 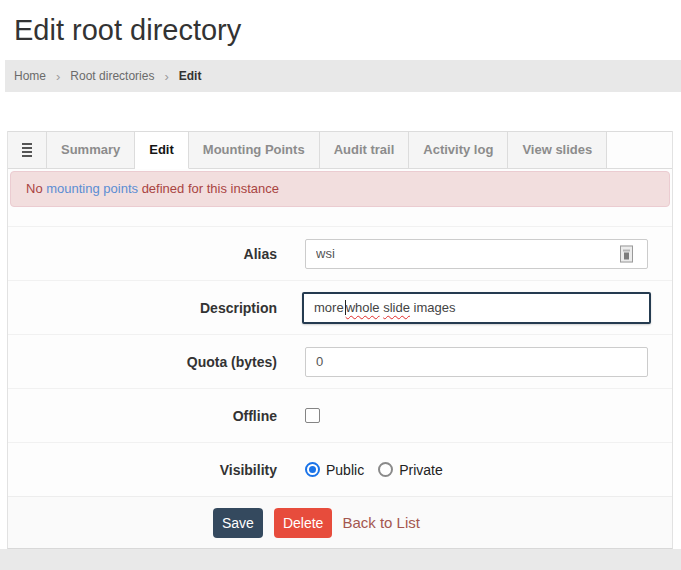 I want to click on visibility-radio-public, so click(x=312, y=470).